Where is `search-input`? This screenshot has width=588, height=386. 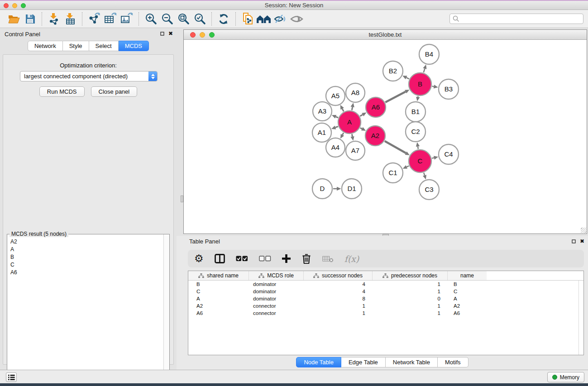 search-input is located at coordinates (522, 19).